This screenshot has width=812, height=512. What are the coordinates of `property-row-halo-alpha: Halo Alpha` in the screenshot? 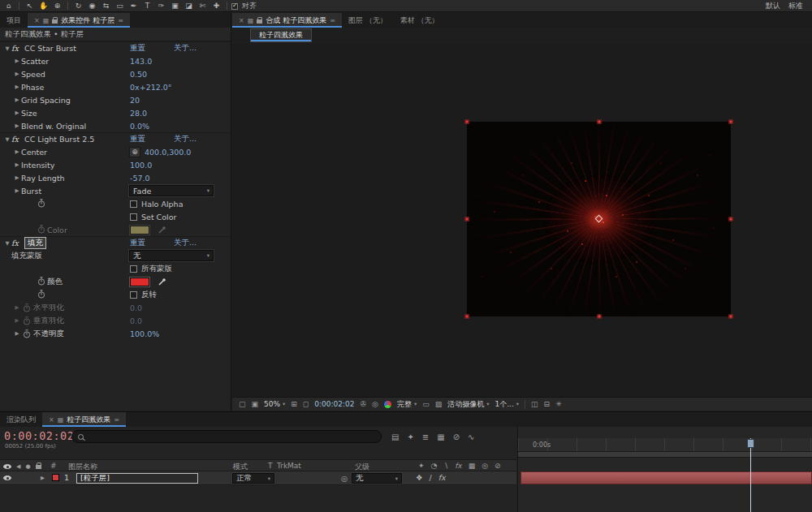 It's located at (115, 204).